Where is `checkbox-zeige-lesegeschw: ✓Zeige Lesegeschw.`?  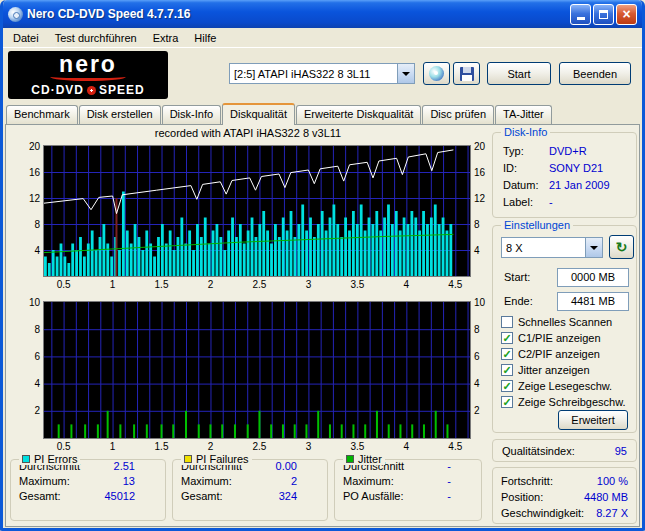
checkbox-zeige-lesegeschw: ✓Zeige Lesegeschw. is located at coordinates (564, 386).